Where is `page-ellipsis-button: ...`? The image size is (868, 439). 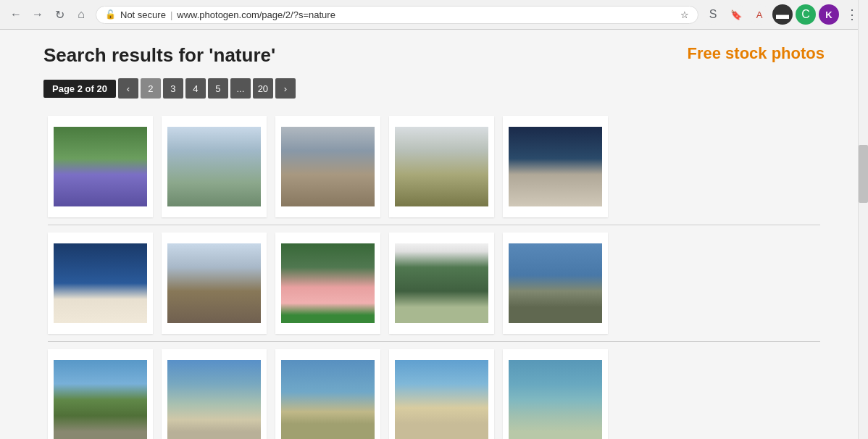
page-ellipsis-button: ... is located at coordinates (241, 88).